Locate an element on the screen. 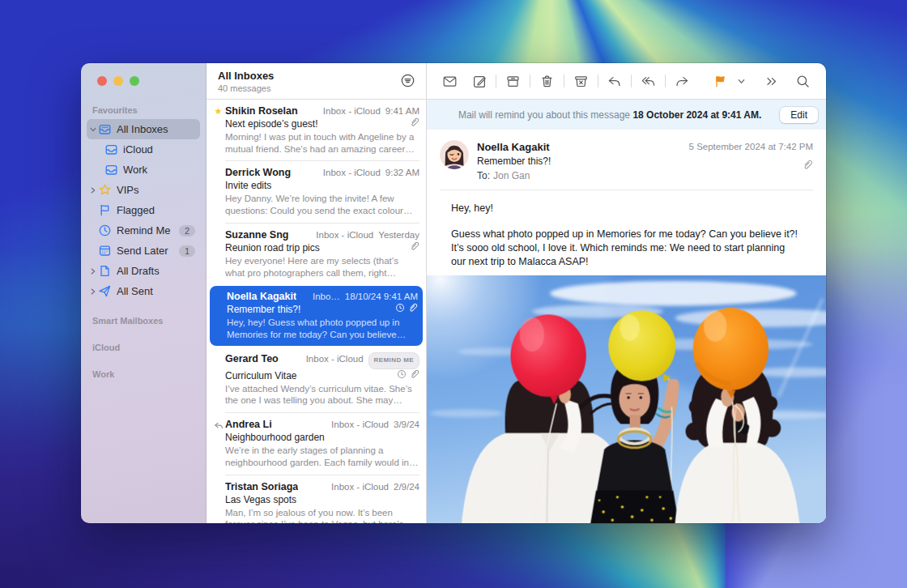 The width and height of the screenshot is (907, 588). sidebar-item-vips: VIPs is located at coordinates (143, 190).